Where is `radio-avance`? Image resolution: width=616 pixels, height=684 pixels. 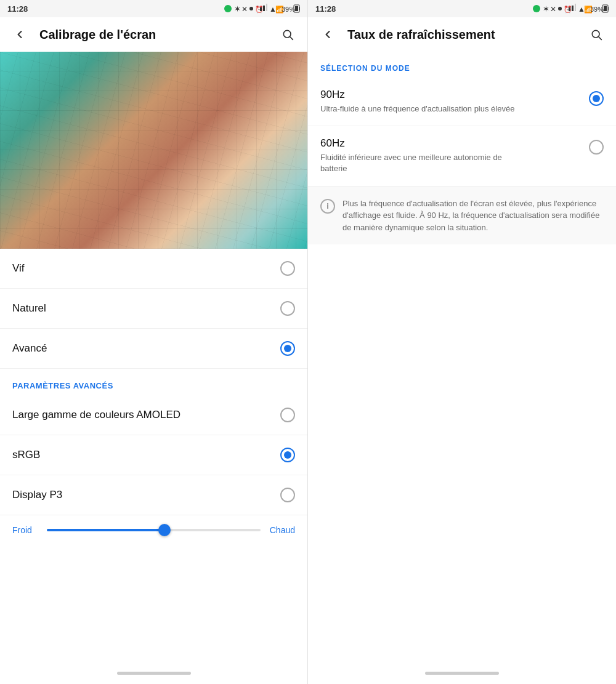
radio-avance is located at coordinates (288, 348).